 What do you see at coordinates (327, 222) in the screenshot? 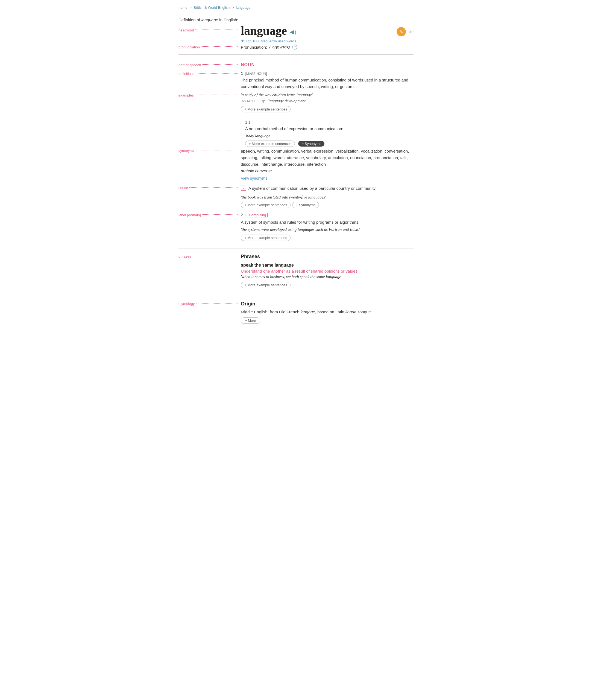
I see `sense2-1-definition: A system of symbols and rules for writin…` at bounding box center [327, 222].